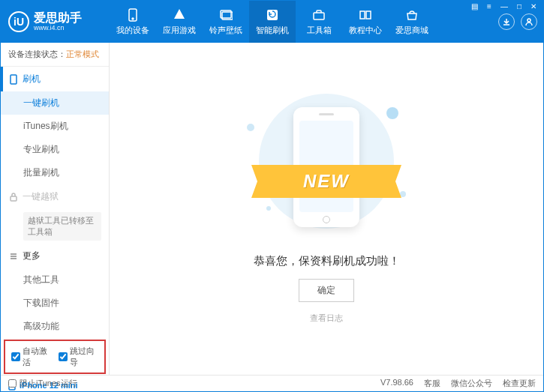 The height and width of the screenshot is (392, 544). I want to click on success-message: 恭喜您，保资料刷机成功啦！, so click(327, 261).